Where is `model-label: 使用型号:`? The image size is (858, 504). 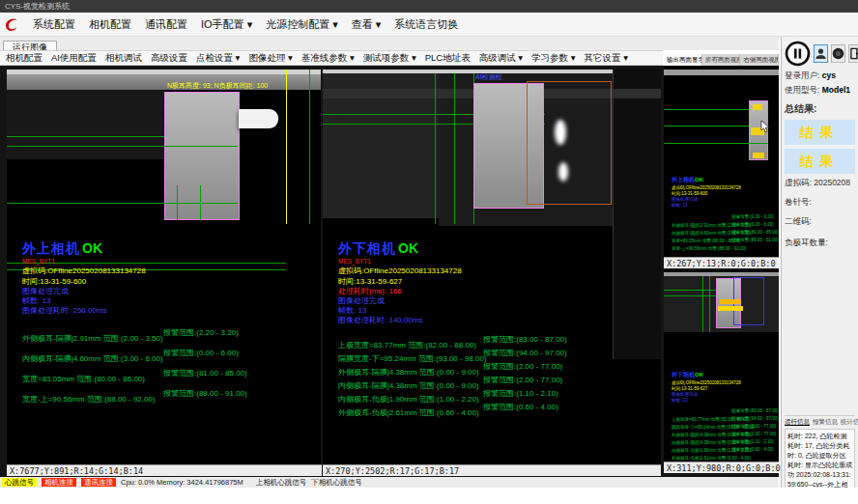 model-label: 使用型号: is located at coordinates (802, 90).